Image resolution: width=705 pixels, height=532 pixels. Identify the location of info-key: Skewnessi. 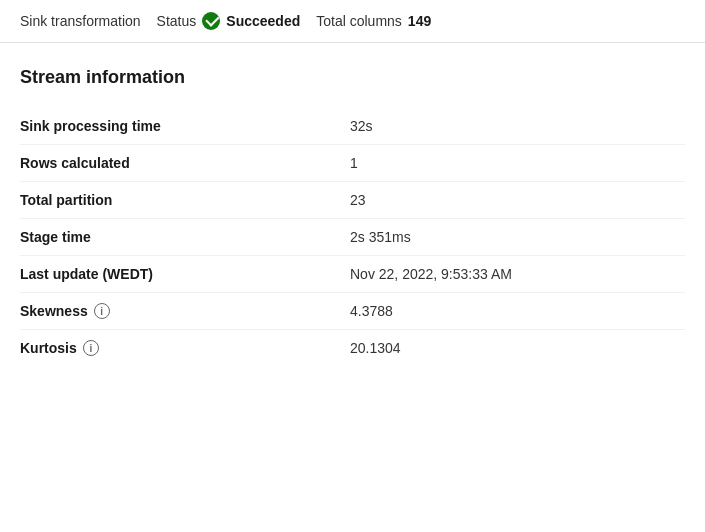
(180, 311).